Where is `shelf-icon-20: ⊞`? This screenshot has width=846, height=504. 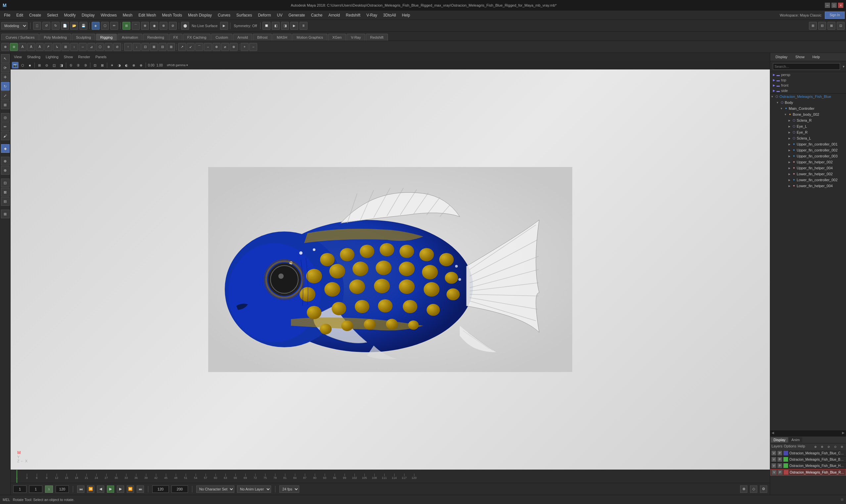
shelf-icon-20: ⊞ is located at coordinates (171, 47).